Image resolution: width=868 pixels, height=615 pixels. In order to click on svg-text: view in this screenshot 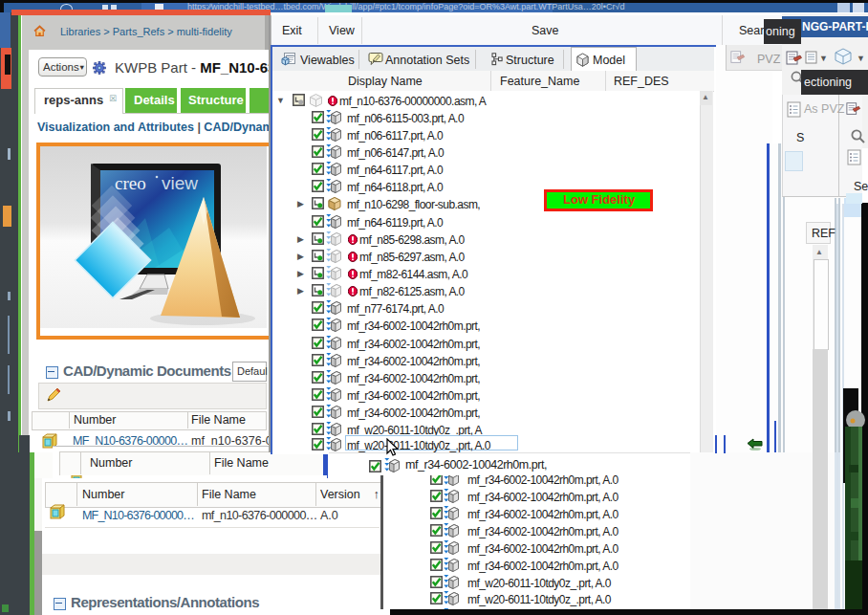, I will do `click(180, 184)`.